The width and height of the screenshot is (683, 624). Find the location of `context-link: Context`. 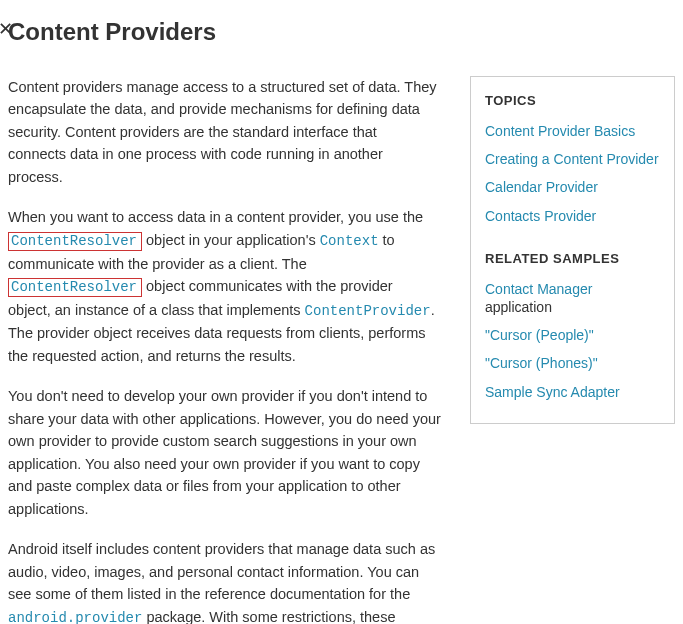

context-link: Context is located at coordinates (350, 241).